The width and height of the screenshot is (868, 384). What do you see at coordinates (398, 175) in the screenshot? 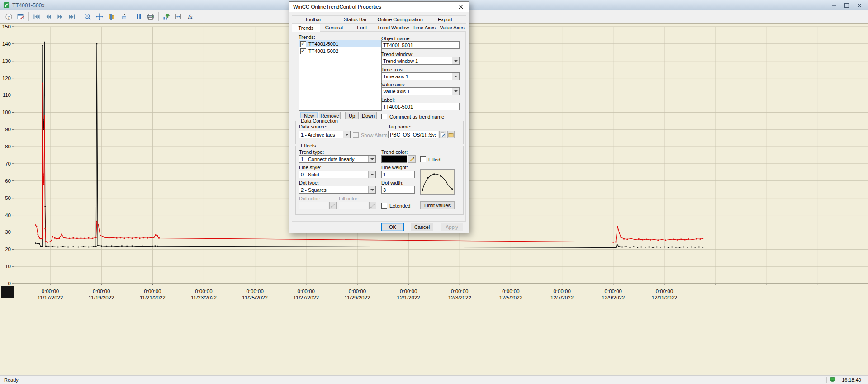
I see `line-weight-input` at bounding box center [398, 175].